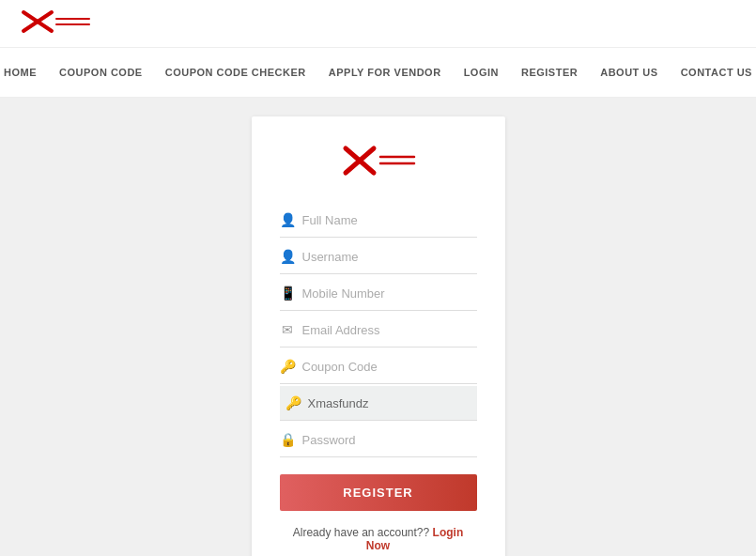  I want to click on logo, so click(61, 23).